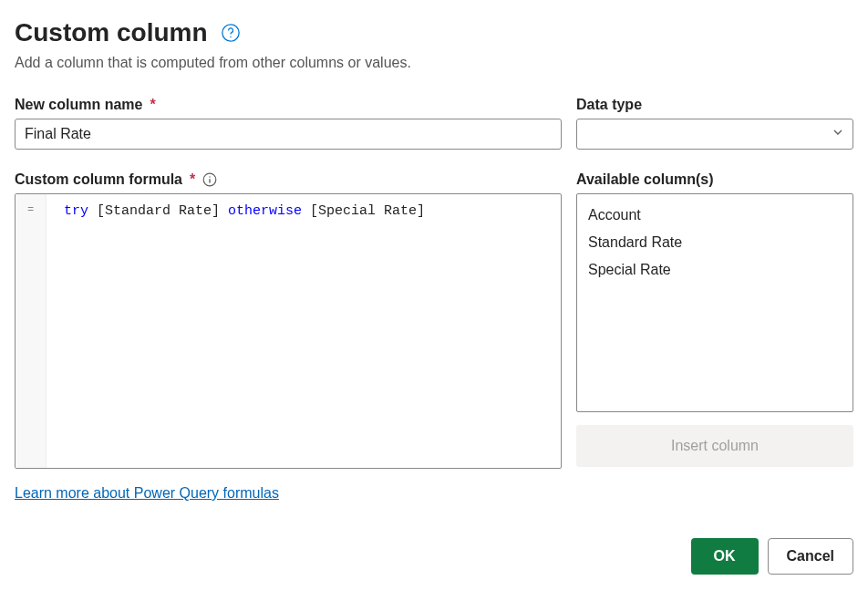 The height and width of the screenshot is (601, 868). Describe the element at coordinates (715, 303) in the screenshot. I see `available-columns-list: Account Standard Rate Special Rate` at that location.